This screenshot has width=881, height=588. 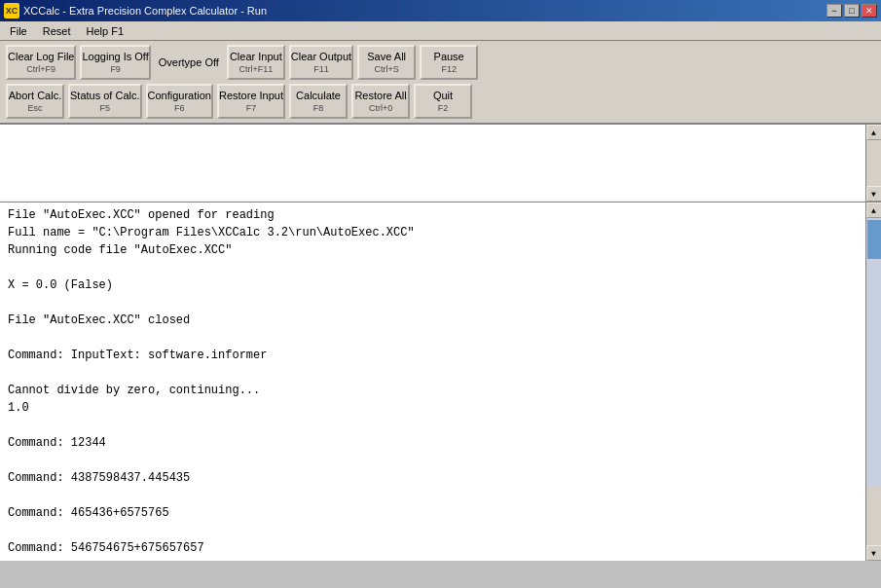 I want to click on logging-button: Logging Is Off F9, so click(x=115, y=62).